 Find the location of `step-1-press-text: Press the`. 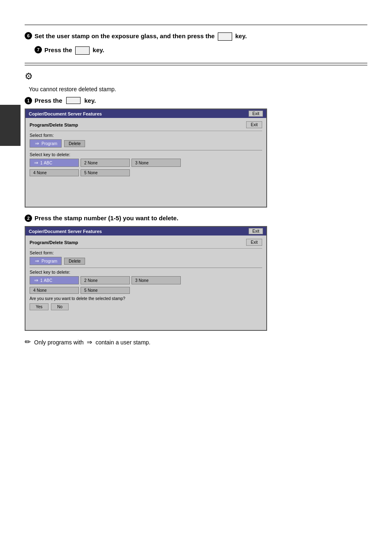

step-1-press-text: Press the is located at coordinates (48, 100).